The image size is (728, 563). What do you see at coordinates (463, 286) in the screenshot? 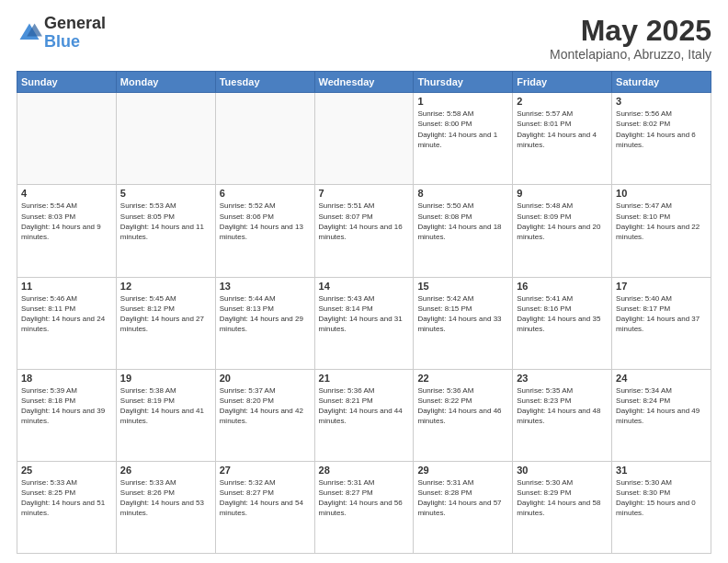
I see `day-number: 15` at bounding box center [463, 286].